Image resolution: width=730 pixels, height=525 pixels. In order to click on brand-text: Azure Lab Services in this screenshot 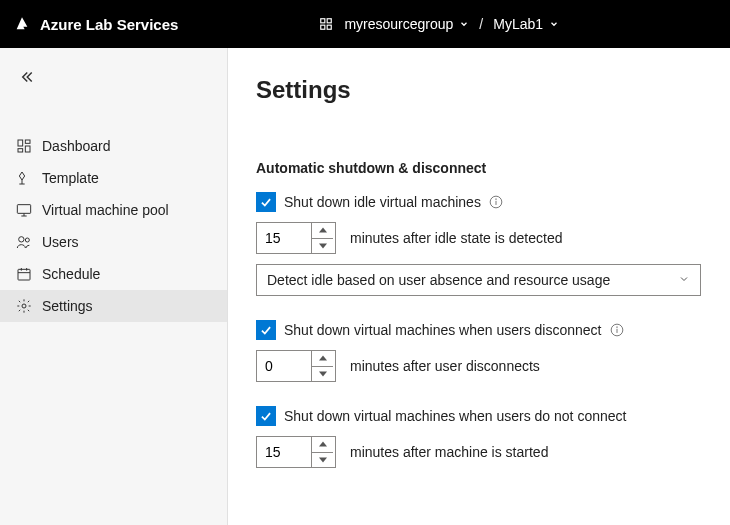, I will do `click(109, 24)`.